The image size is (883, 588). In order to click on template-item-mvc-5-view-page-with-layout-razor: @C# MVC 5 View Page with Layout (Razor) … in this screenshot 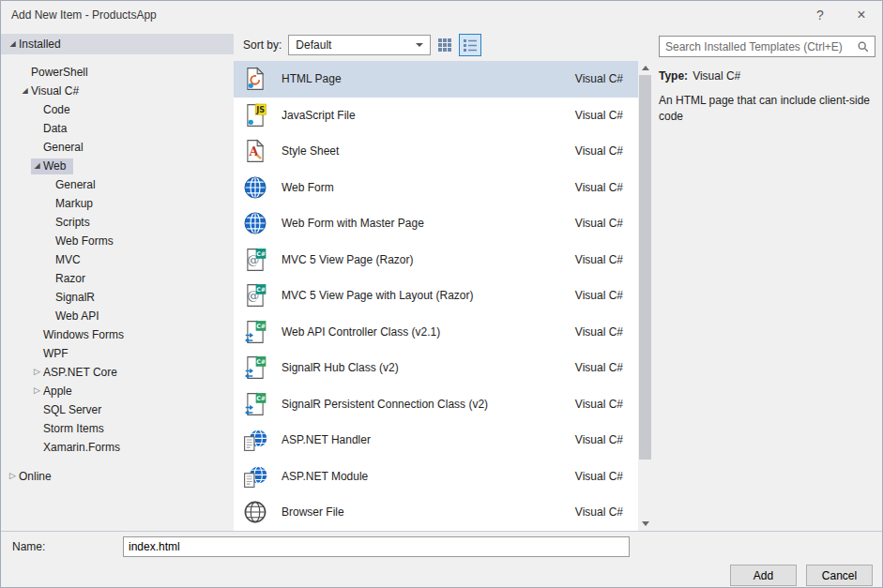, I will do `click(435, 296)`.